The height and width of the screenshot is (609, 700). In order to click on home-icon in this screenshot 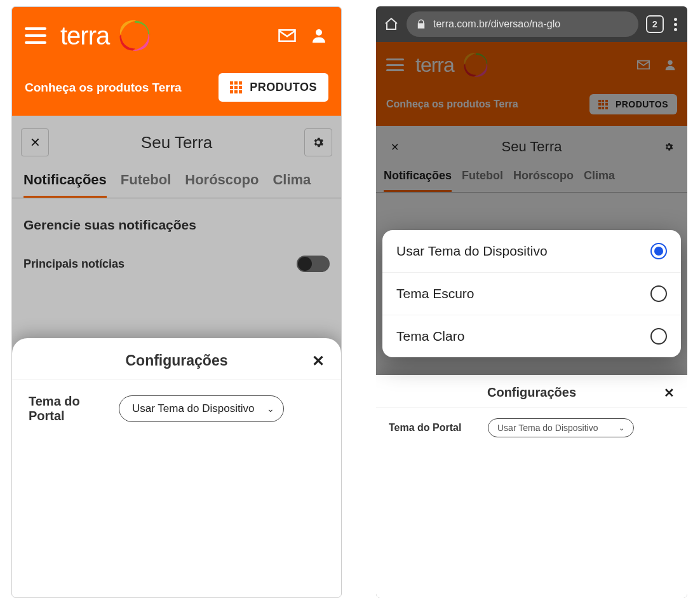, I will do `click(391, 24)`.